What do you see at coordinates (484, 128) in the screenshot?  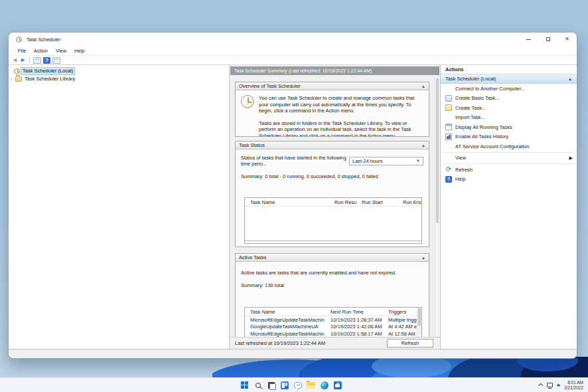 I see `action-label: Display All Running Tasks` at bounding box center [484, 128].